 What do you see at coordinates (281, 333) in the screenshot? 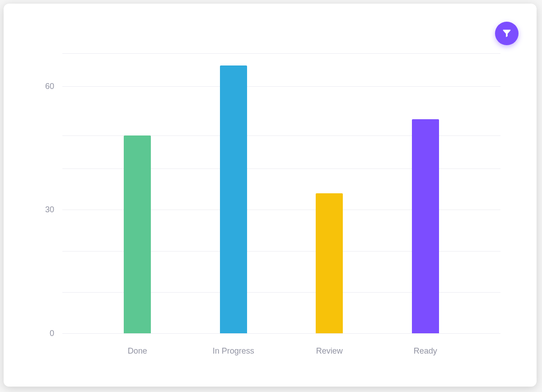
I see `gridline` at bounding box center [281, 333].